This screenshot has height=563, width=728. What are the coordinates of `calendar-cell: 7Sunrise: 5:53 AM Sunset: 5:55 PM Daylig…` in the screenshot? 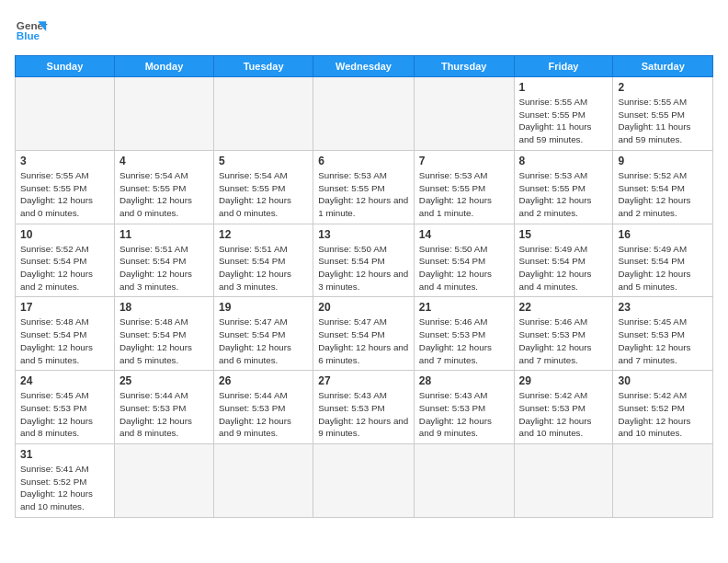 It's located at (463, 187).